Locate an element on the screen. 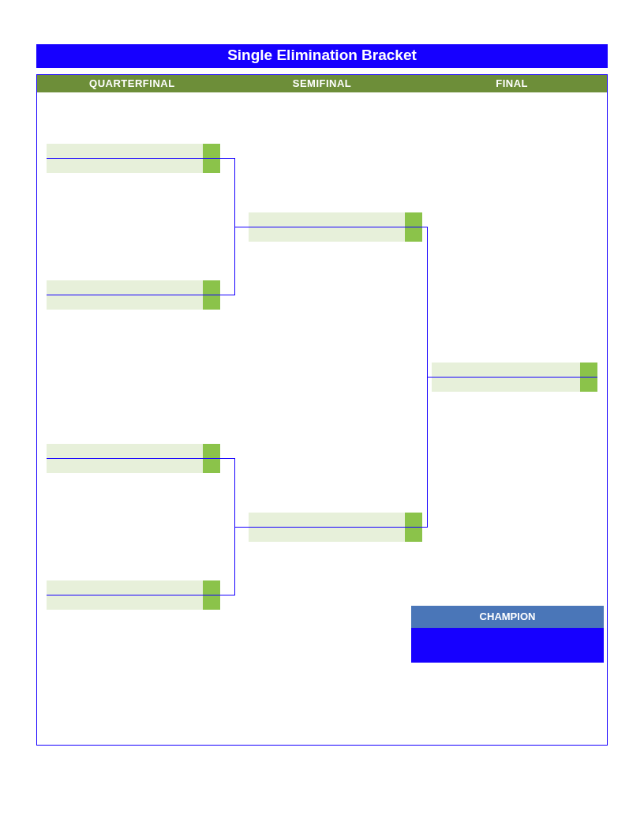 The image size is (644, 834). page-title: Single Elimination Bracket is located at coordinates (322, 56).